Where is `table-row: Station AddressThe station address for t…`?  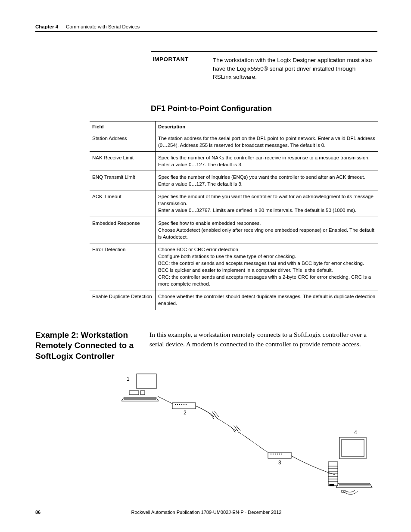 table-row: Station AddressThe station address for t… is located at coordinates (234, 141).